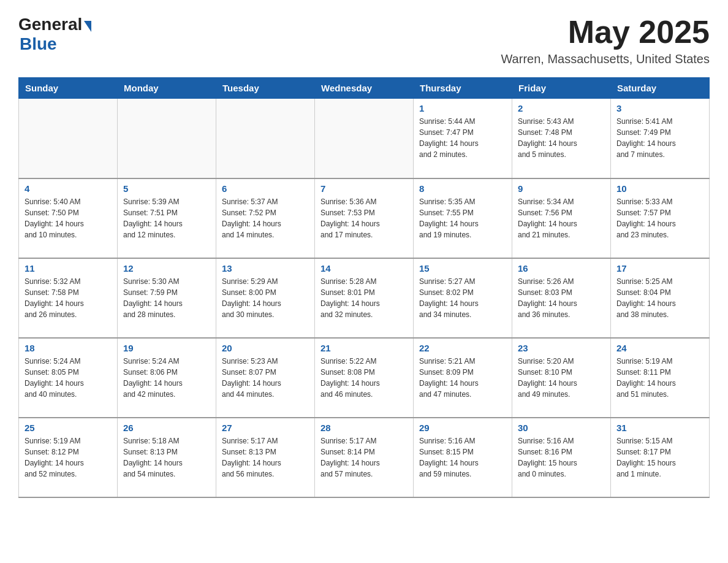 The width and height of the screenshot is (728, 563). Describe the element at coordinates (463, 298) in the screenshot. I see `day-info: Sunrise: 5:27 AM Sunset: 8:02 PM Dayligh…` at that location.